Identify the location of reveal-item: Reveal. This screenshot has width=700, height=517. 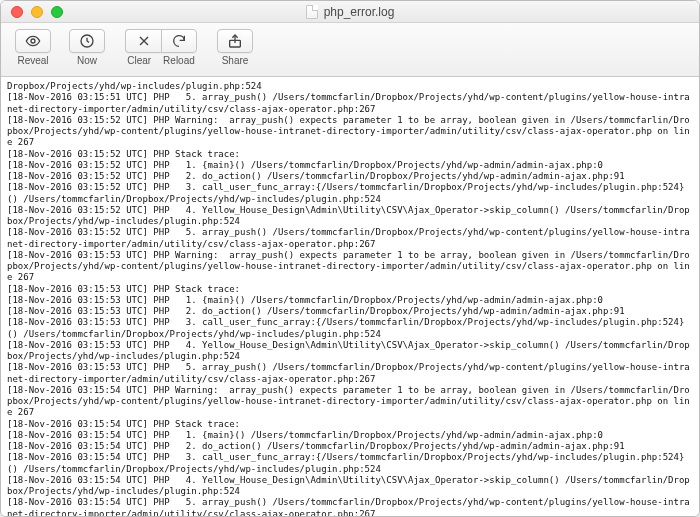
(33, 48).